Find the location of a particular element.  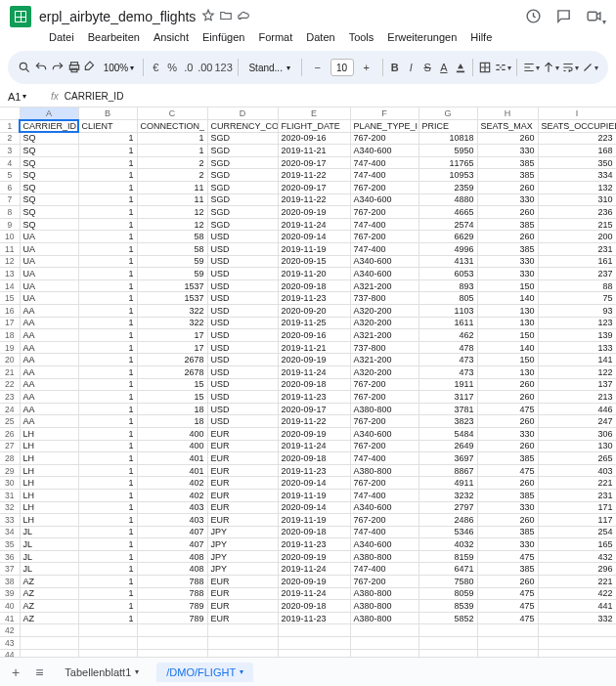

cell: 306 is located at coordinates (577, 434).